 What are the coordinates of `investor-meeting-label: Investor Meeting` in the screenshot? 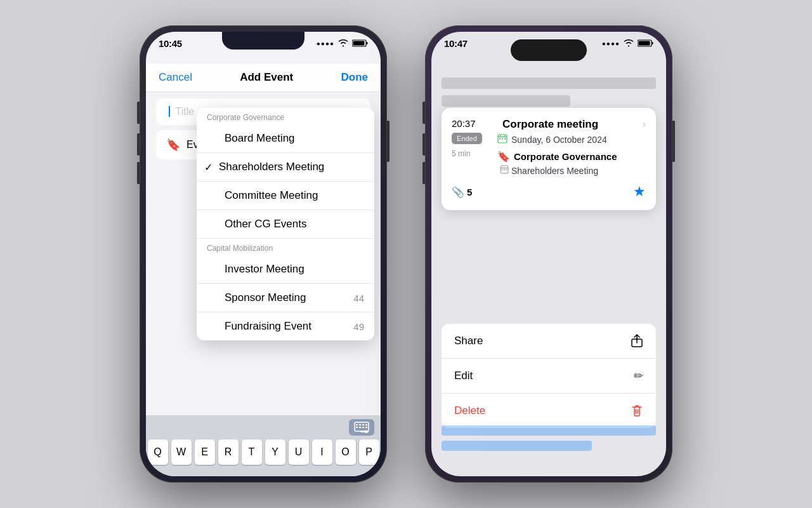 It's located at (265, 269).